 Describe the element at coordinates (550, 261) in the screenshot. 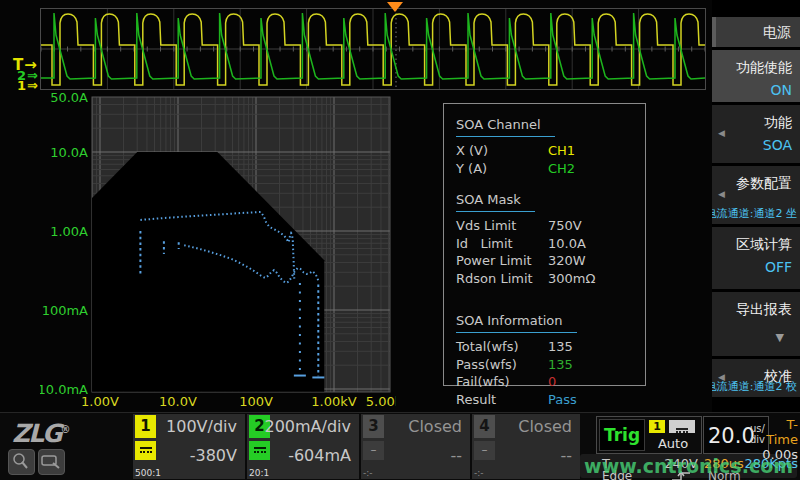

I see `mask-row-power: Power Limit 320W` at that location.